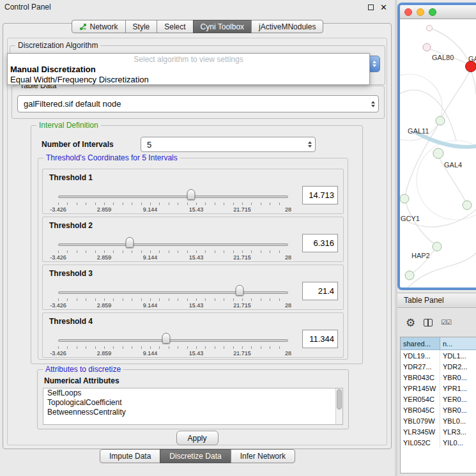  What do you see at coordinates (458, 420) in the screenshot?
I see `cell-name: YBL0...` at bounding box center [458, 420].